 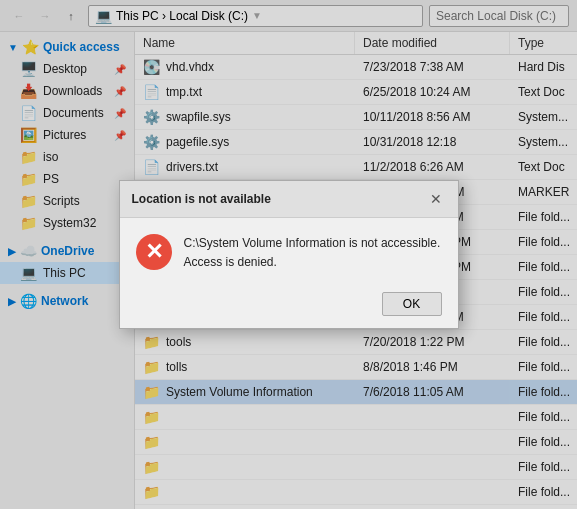 I want to click on dialog-title: Location is not available, so click(x=202, y=199).